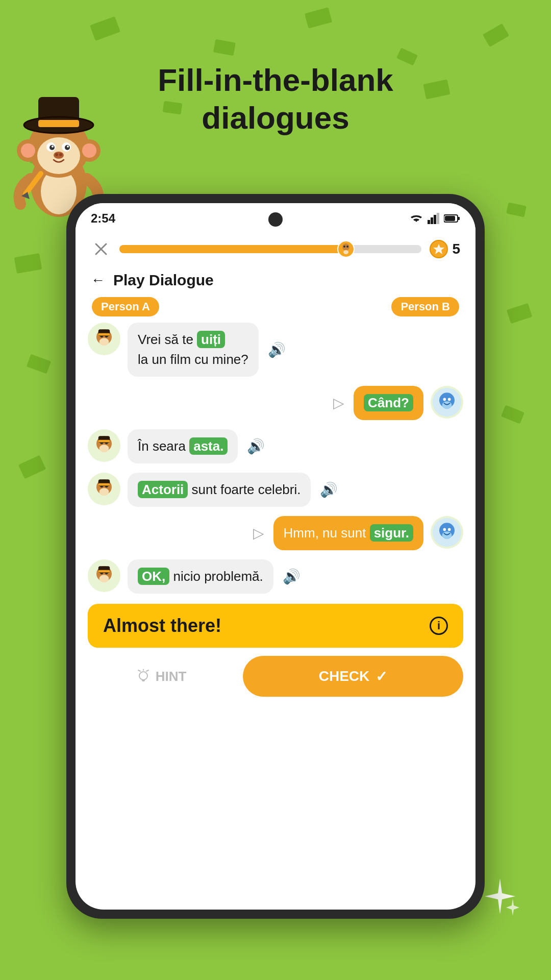  Describe the element at coordinates (452, 218) in the screenshot. I see `battery-icon` at that location.